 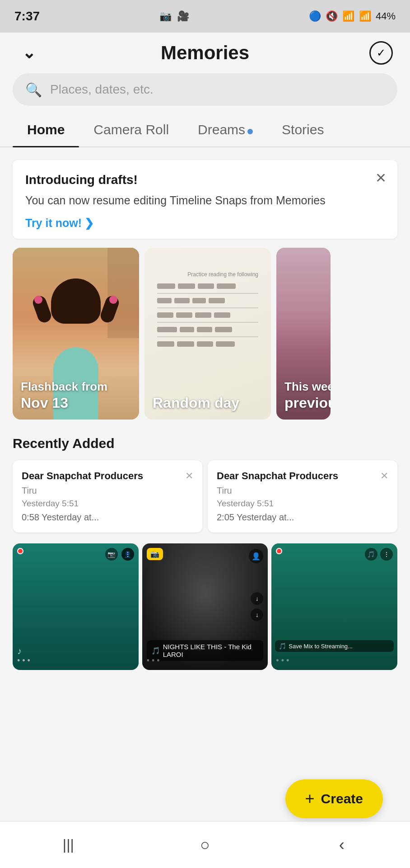 I want to click on dreams-dot, so click(x=250, y=132).